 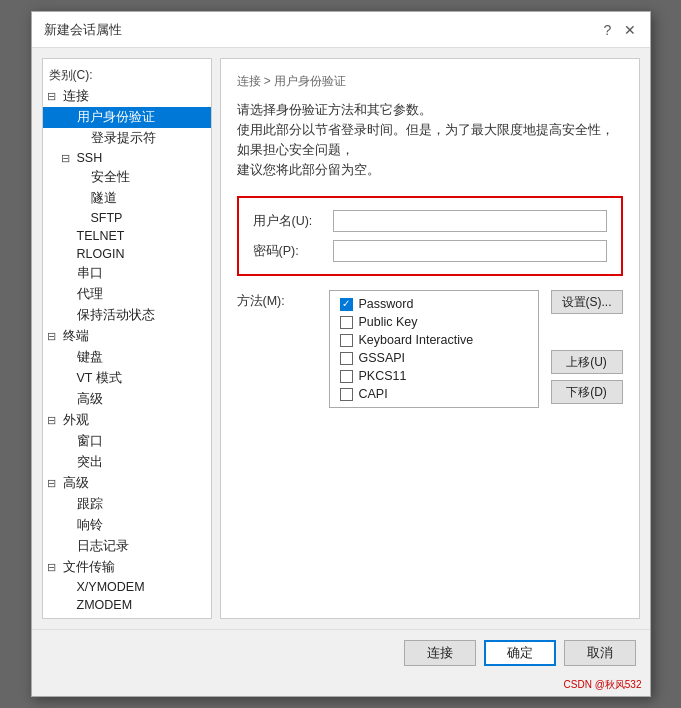 What do you see at coordinates (76, 420) in the screenshot?
I see `sidebar-label-appearance: 外观` at bounding box center [76, 420].